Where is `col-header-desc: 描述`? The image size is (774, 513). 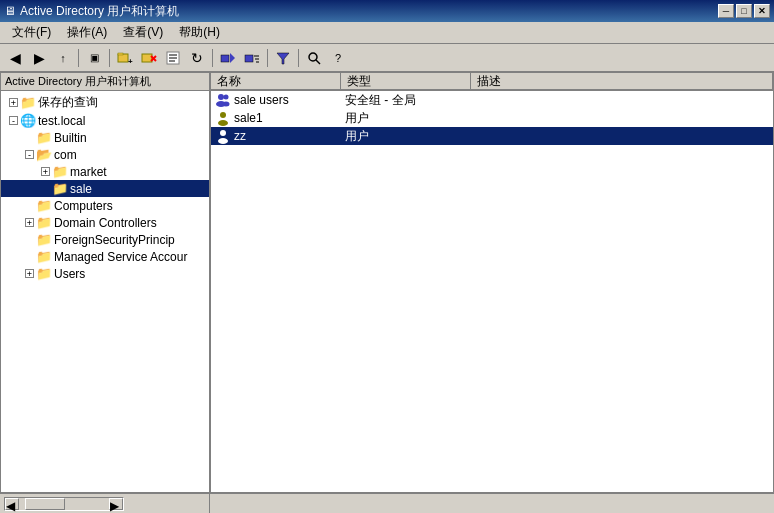 col-header-desc: 描述 is located at coordinates (622, 81).